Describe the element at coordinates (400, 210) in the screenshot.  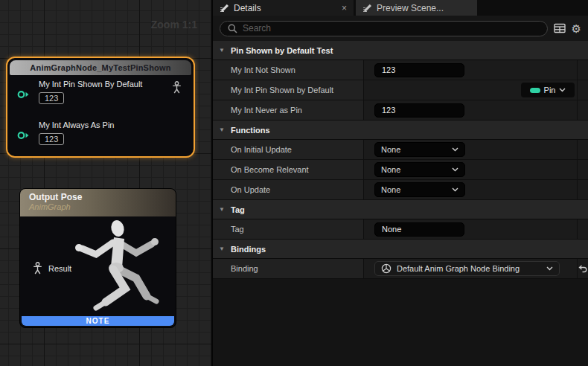
I see `category-tag: ▼ Tag` at that location.